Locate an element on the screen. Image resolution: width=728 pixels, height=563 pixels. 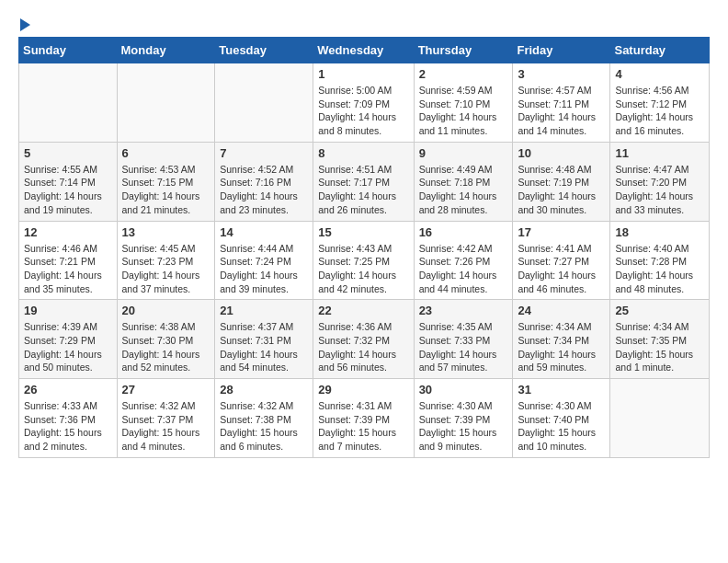
weekday-header-thursday: Thursday is located at coordinates (463, 51).